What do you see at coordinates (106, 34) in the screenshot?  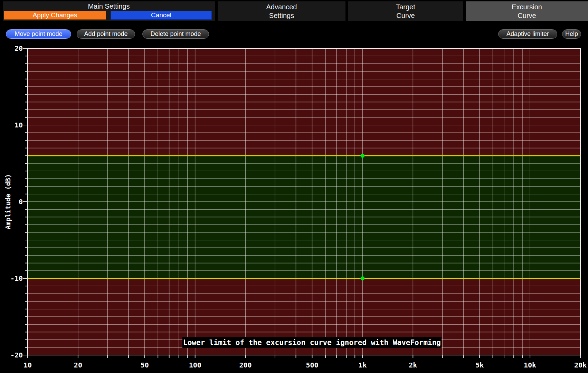 I see `add-point-mode-button: Add point mode` at bounding box center [106, 34].